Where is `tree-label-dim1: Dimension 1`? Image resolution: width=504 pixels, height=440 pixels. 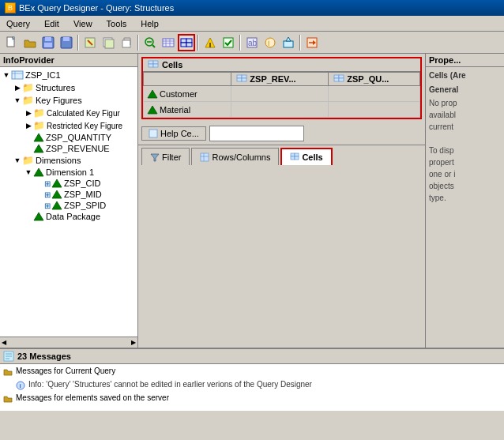
tree-label-dim1: Dimension 1 is located at coordinates (70, 172).